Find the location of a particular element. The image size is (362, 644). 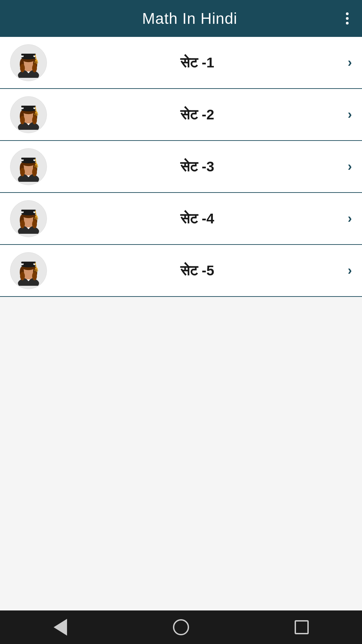

set-label: सेट -3 is located at coordinates (197, 167).